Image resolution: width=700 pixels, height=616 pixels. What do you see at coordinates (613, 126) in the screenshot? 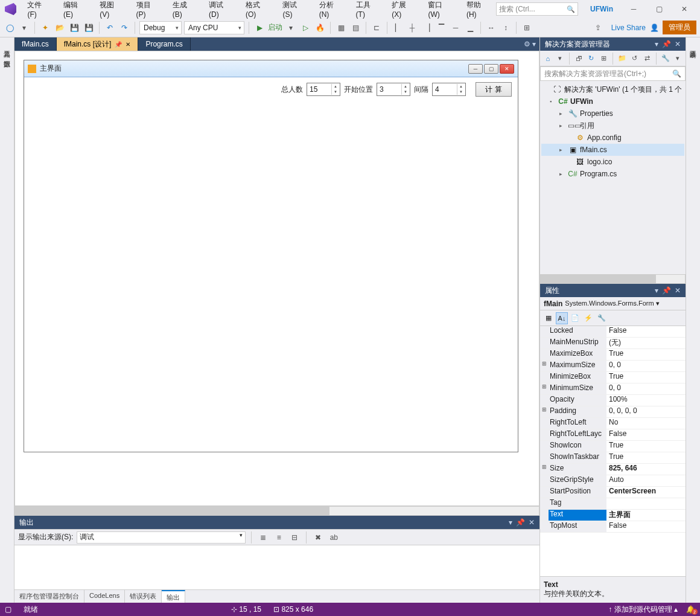
I see `tree-references: ▸▭▭引用` at bounding box center [613, 126].